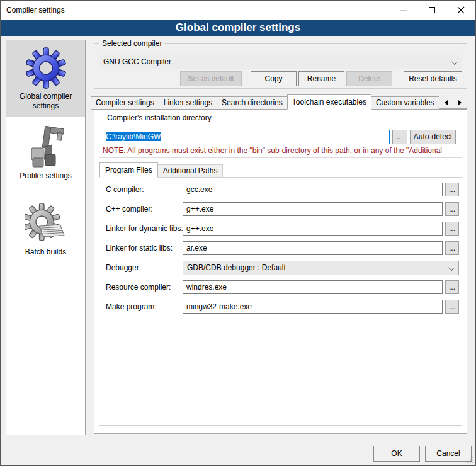 The image size is (476, 466). Describe the element at coordinates (461, 10) in the screenshot. I see `close-button` at that location.